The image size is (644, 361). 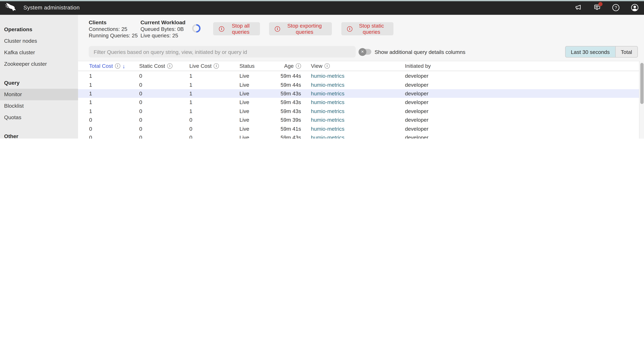 I want to click on column-header: Age ↓, so click(x=272, y=66).